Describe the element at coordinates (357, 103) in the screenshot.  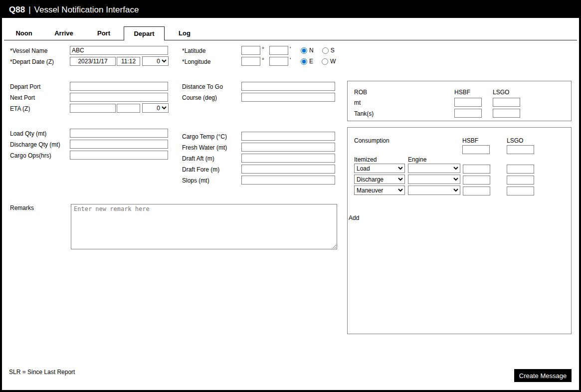
I see `rob-mt-label: mt` at that location.